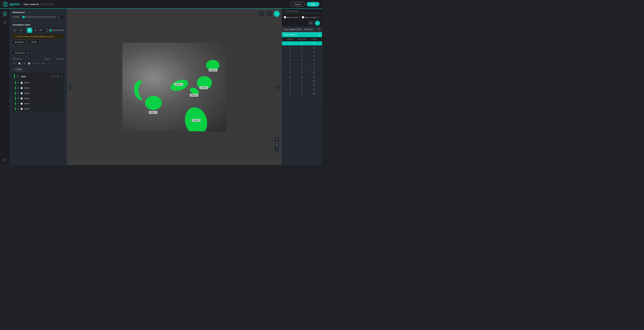 The image size is (644, 330). What do you see at coordinates (290, 39) in the screenshot?
I see `col-scene: Scene` at bounding box center [290, 39].